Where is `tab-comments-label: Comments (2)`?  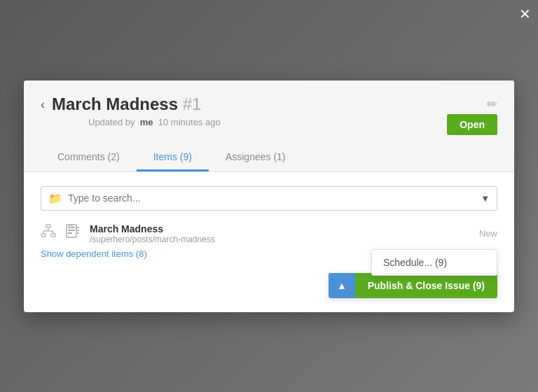
tab-comments-label: Comments (2) is located at coordinates (88, 157).